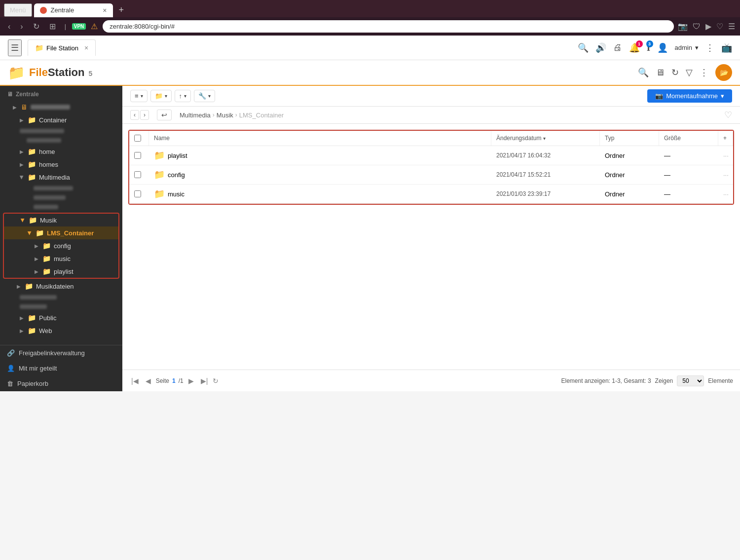 This screenshot has width=740, height=560. What do you see at coordinates (61, 384) in the screenshot?
I see `sidebar-trash-item: 🗑 Papierkorb` at bounding box center [61, 384].